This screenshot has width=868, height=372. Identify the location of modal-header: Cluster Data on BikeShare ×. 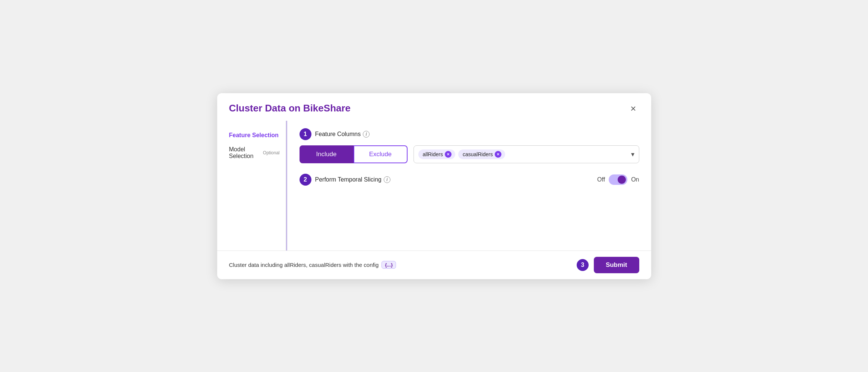
(434, 107).